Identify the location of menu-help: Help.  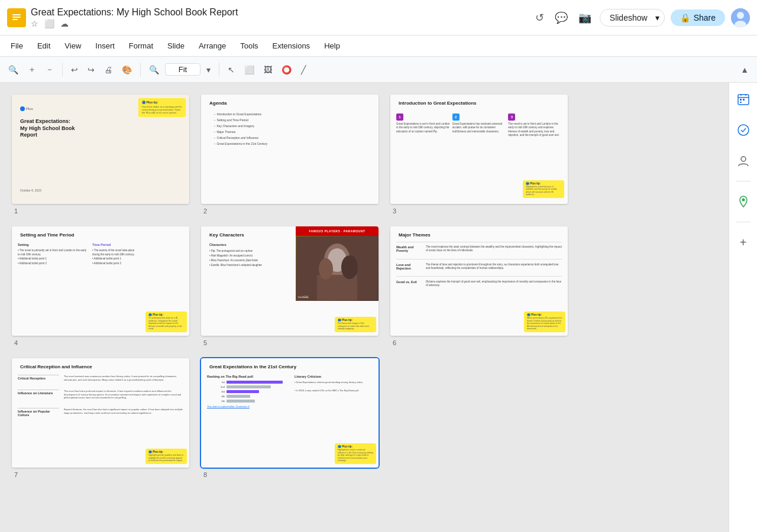
(332, 46).